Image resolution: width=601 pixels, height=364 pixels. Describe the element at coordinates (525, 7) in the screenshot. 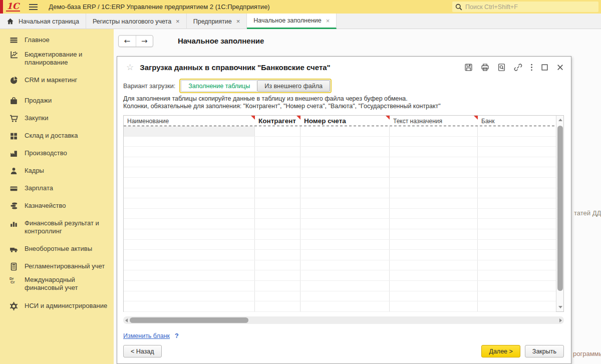

I see `global-search-input: Поиск Ctrl+Shift+F` at that location.